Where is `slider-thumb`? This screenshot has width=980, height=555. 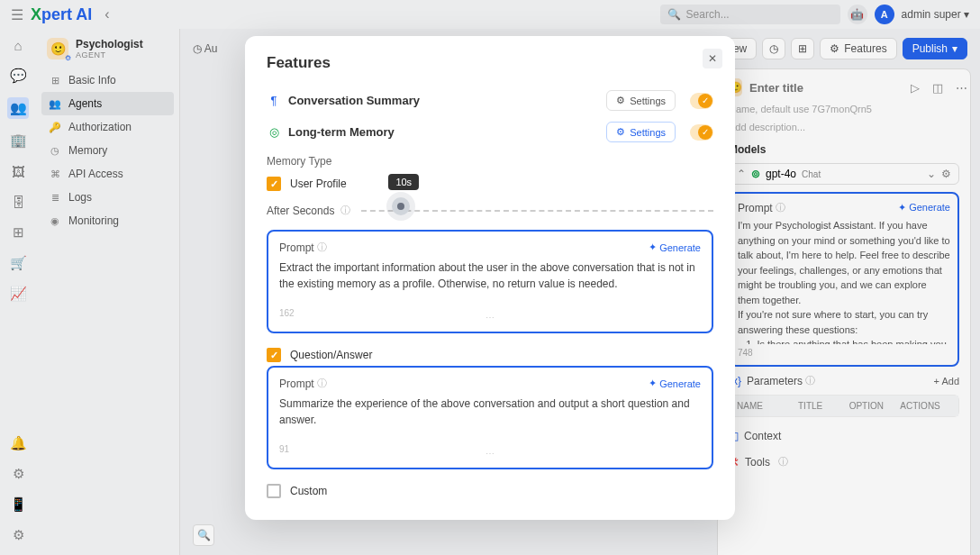
slider-thumb is located at coordinates (401, 206).